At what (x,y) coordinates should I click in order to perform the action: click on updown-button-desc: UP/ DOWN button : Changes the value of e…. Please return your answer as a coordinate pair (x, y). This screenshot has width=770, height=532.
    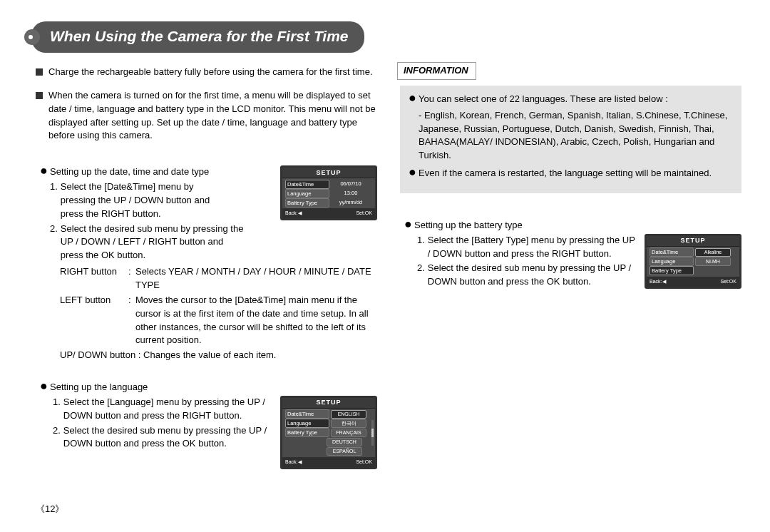
    Looking at the image, I should click on (218, 355).